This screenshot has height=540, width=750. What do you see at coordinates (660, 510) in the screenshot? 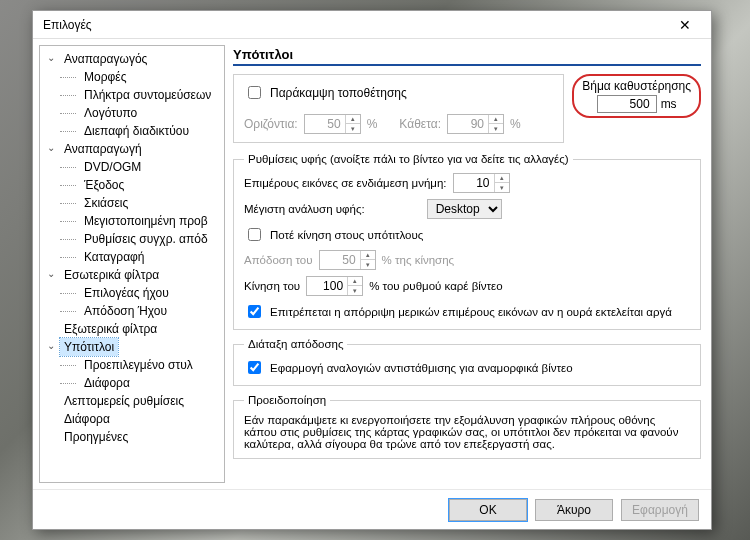
I see `apply-button: Εφαρμογή` at bounding box center [660, 510].